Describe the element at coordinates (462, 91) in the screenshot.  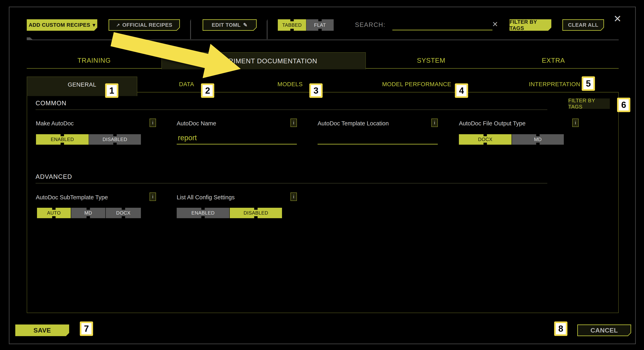
I see `annotation-badge-4: 4` at that location.